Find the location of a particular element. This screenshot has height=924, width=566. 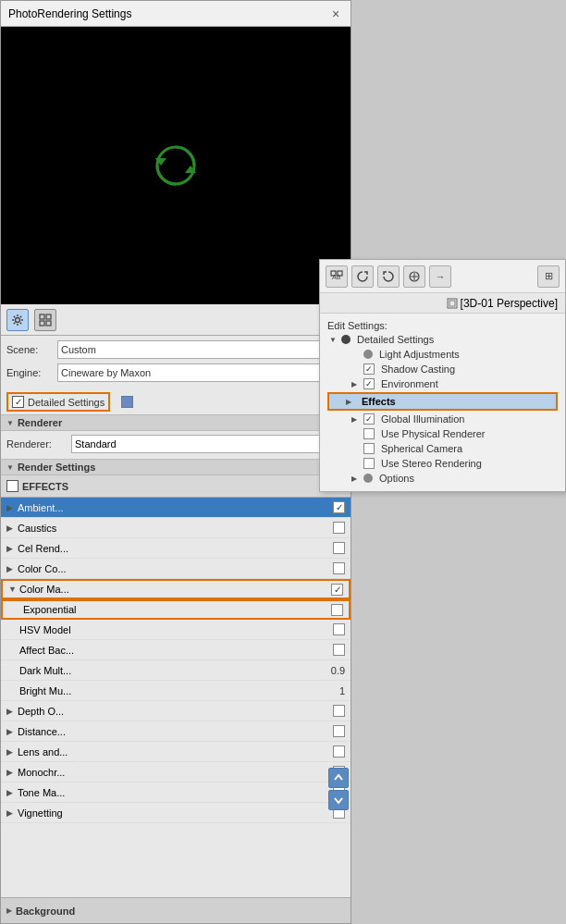

effect-item-cel-rend: ▶ Cel Rend... is located at coordinates (176, 548).